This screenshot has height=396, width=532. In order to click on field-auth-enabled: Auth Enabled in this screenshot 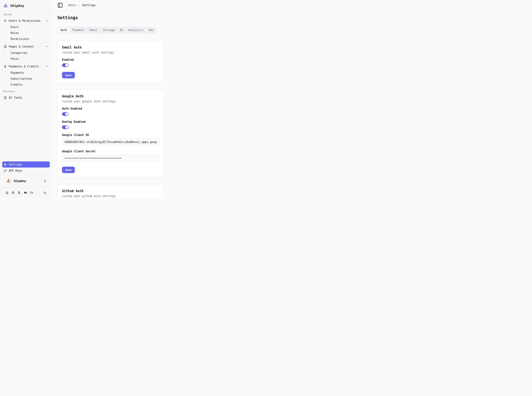, I will do `click(111, 111)`.